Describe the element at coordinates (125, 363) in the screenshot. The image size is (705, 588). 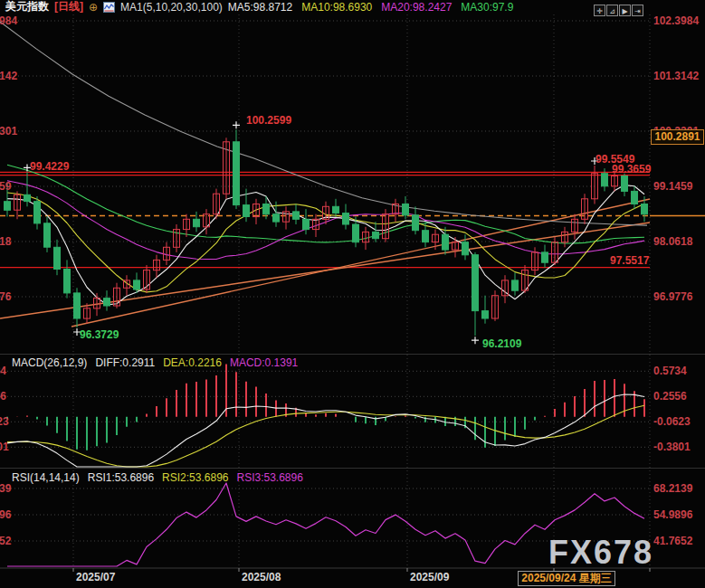
I see `macd-diff-value: DIFF:0.2911` at that location.